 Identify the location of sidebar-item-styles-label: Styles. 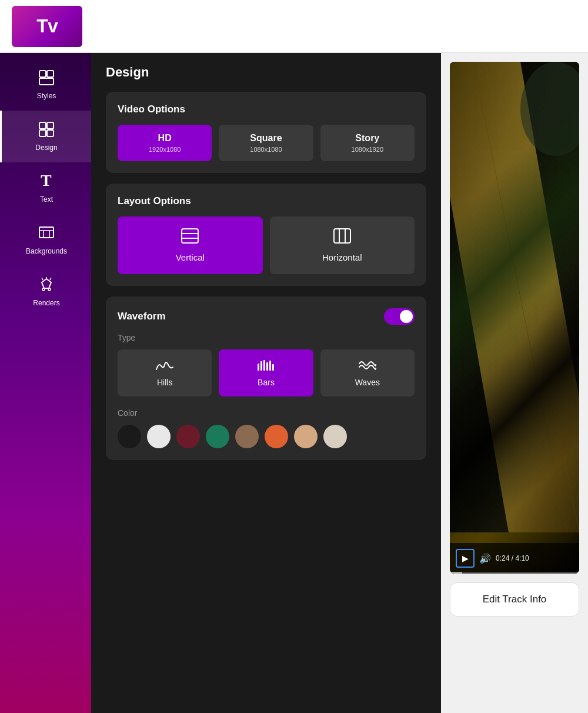
(47, 96).